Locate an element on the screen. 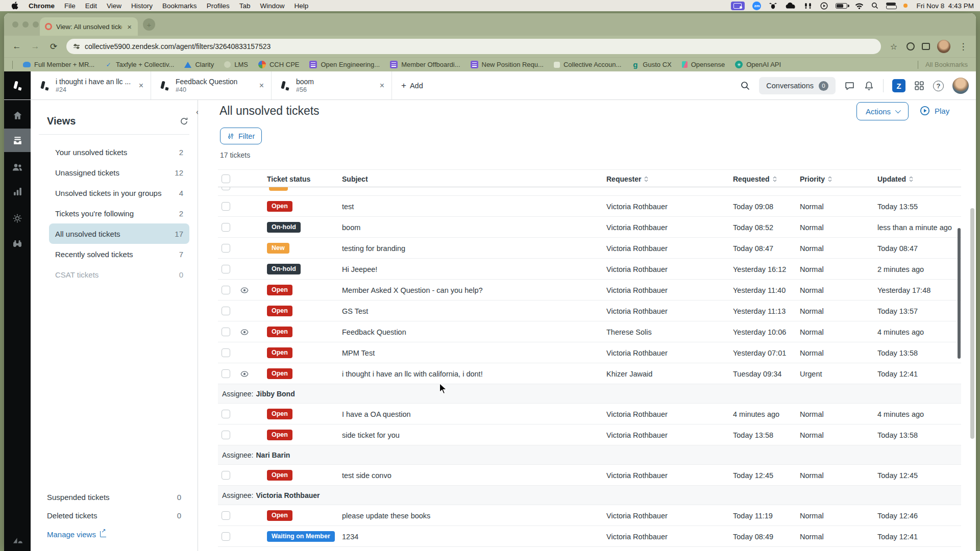 This screenshot has height=551, width=980. bookmark-item: Member Offboardi... is located at coordinates (425, 64).